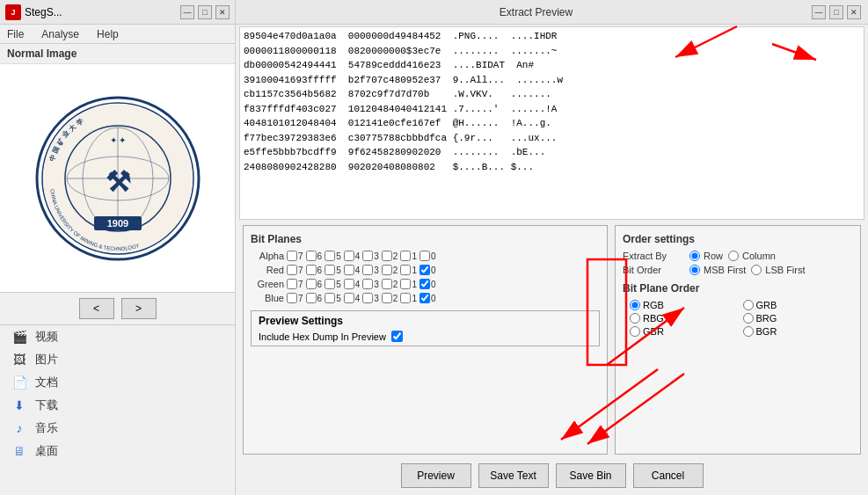 This screenshot has height=495, width=868. I want to click on red-bit2: 2, so click(390, 270).